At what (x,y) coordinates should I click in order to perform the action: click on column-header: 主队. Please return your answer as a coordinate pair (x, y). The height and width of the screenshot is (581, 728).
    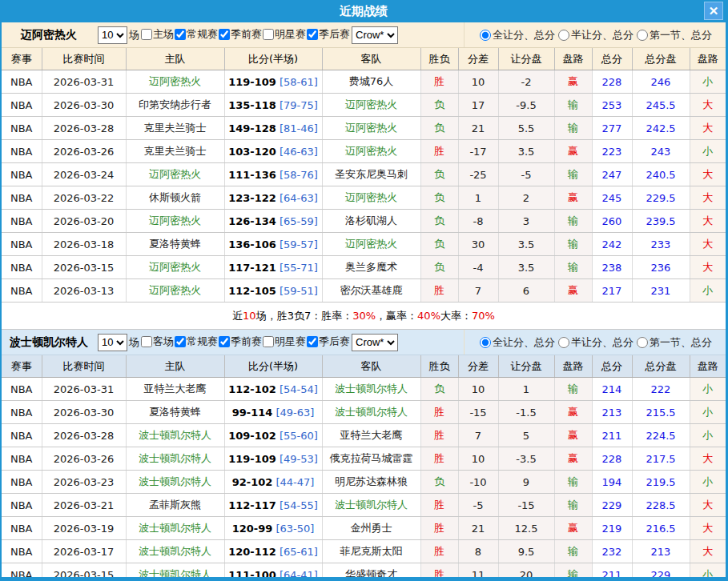
    Looking at the image, I should click on (175, 59).